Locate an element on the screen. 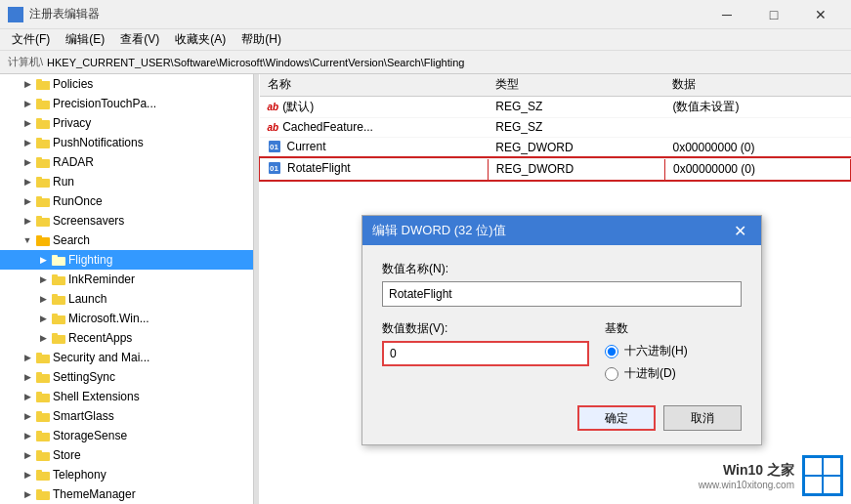  dialog-value-input is located at coordinates (486, 354).